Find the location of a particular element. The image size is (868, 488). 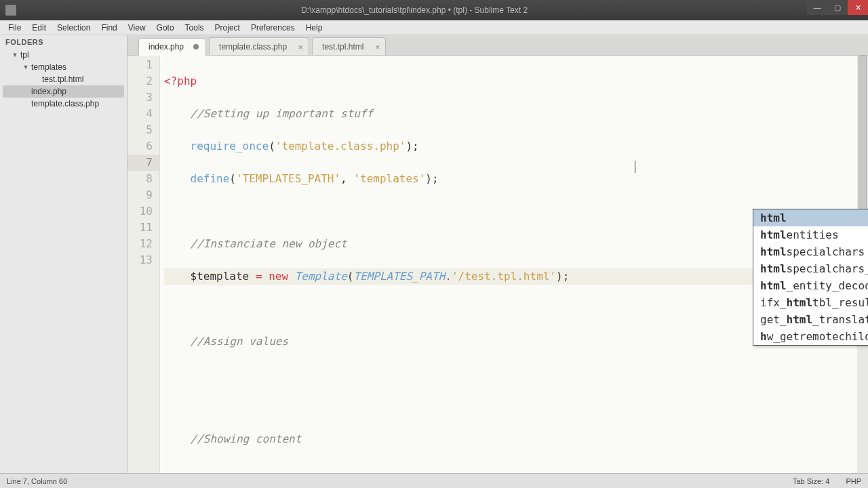

autocomplete-item: html html is located at coordinates (811, 218).